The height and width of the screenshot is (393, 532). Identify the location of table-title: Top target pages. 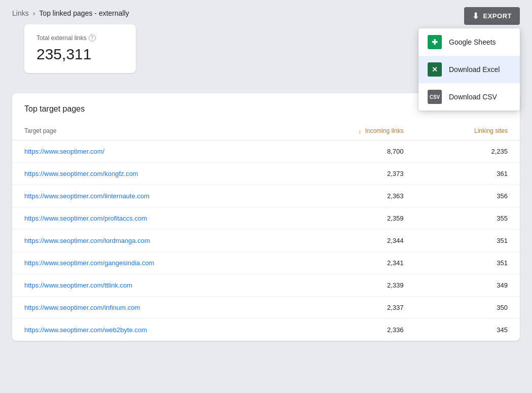
(55, 109).